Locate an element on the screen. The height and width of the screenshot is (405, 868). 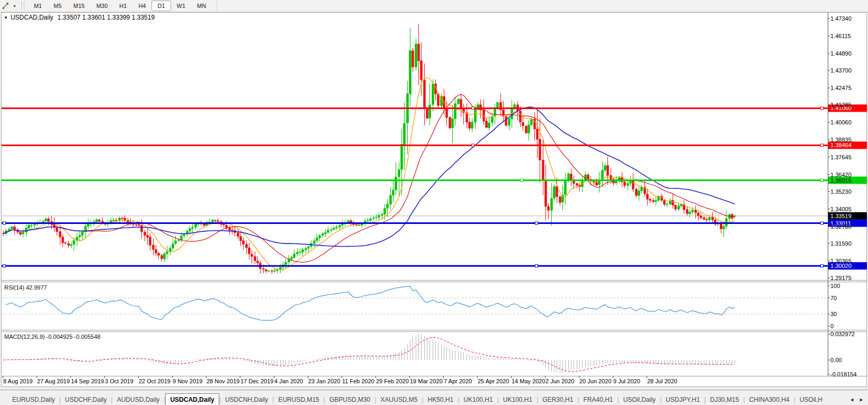
svg-text: 1.36015 is located at coordinates (841, 181).